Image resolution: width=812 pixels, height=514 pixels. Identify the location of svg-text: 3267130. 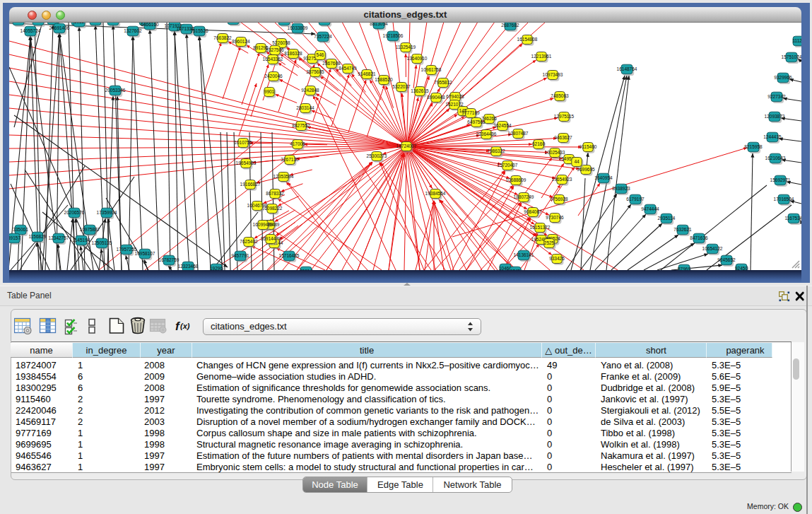
(290, 160).